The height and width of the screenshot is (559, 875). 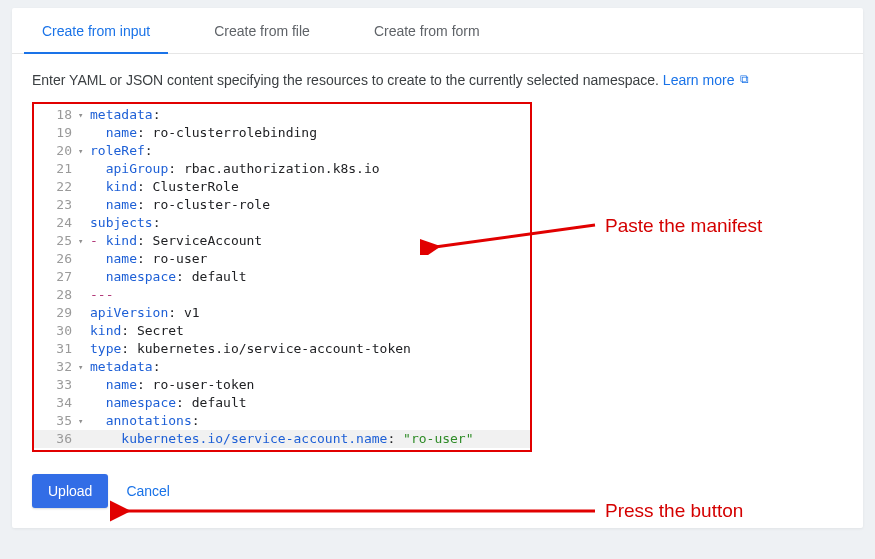 I want to click on cancel-button: Cancel, so click(x=148, y=491).